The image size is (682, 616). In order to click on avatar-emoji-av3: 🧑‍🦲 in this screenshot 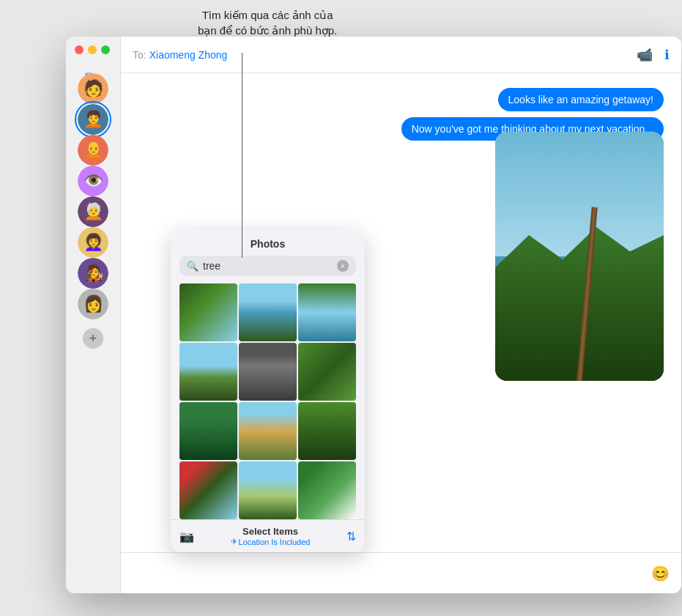, I will do `click(93, 150)`.